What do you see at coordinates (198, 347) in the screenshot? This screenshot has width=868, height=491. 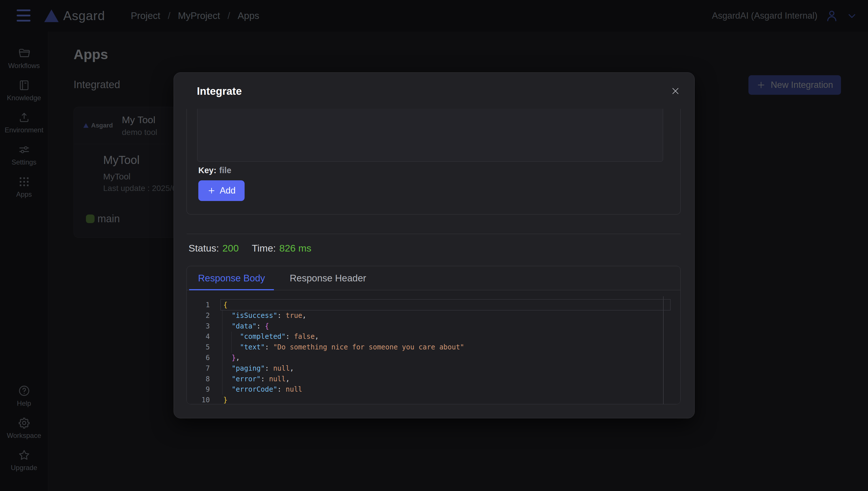 I see `line-number: 5` at bounding box center [198, 347].